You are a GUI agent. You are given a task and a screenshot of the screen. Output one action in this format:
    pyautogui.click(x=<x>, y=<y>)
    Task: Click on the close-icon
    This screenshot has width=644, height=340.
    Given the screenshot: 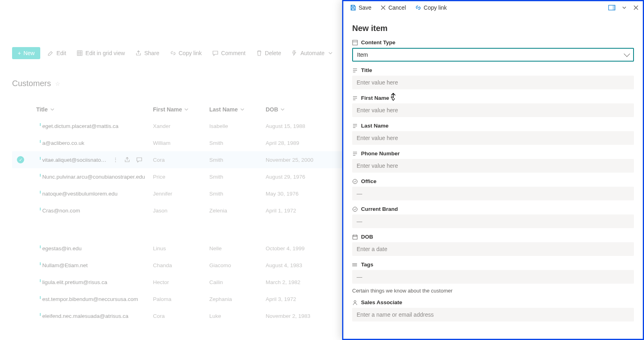 What is the action you would take?
    pyautogui.click(x=383, y=8)
    